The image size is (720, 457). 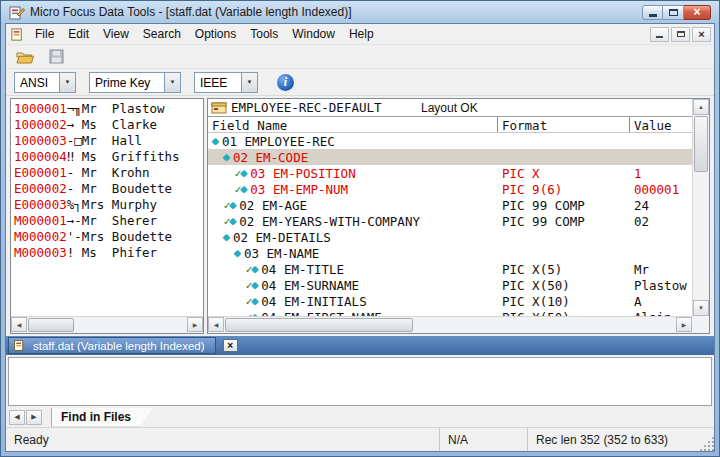 I want to click on tab-scroll-left-button: ◀, so click(x=17, y=418).